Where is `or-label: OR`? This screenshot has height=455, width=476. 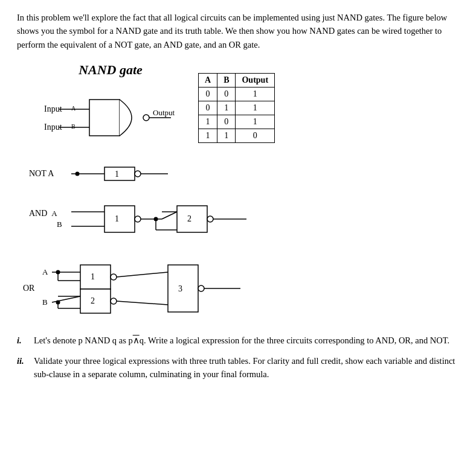 or-label: OR is located at coordinates (32, 288).